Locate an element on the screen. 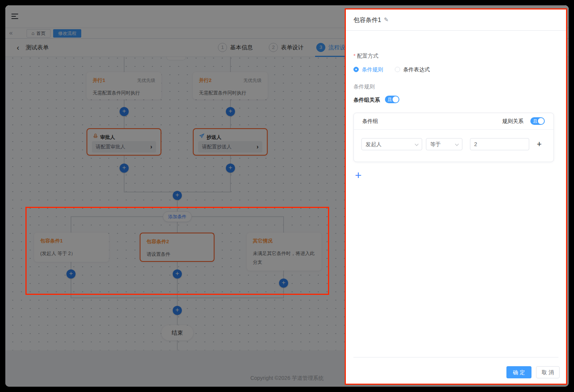  add-rule-button: + is located at coordinates (539, 144).